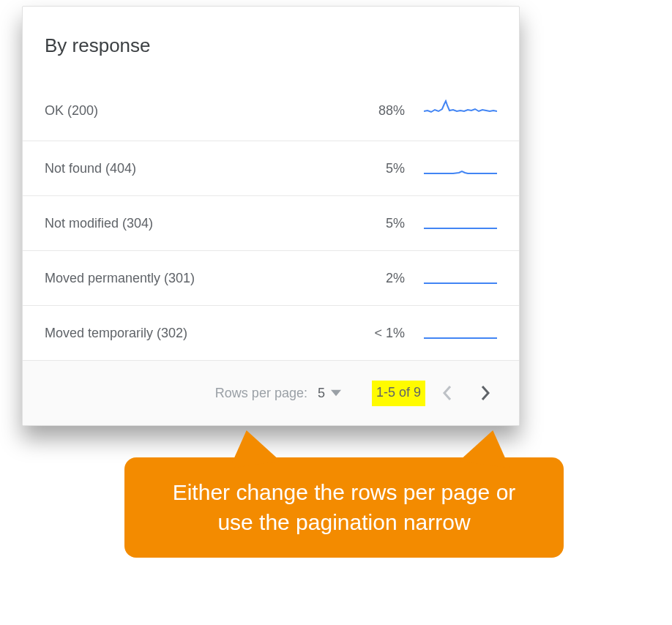  I want to click on row-value: 2%, so click(376, 278).